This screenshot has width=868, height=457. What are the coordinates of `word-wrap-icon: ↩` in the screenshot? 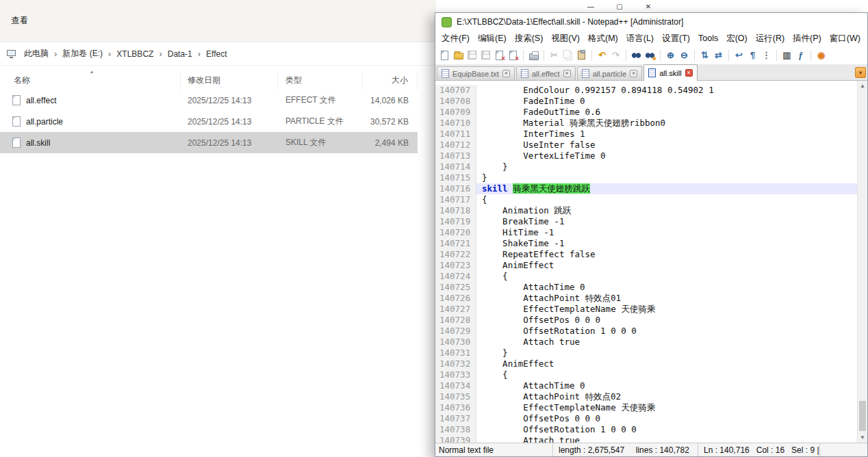 It's located at (739, 55).